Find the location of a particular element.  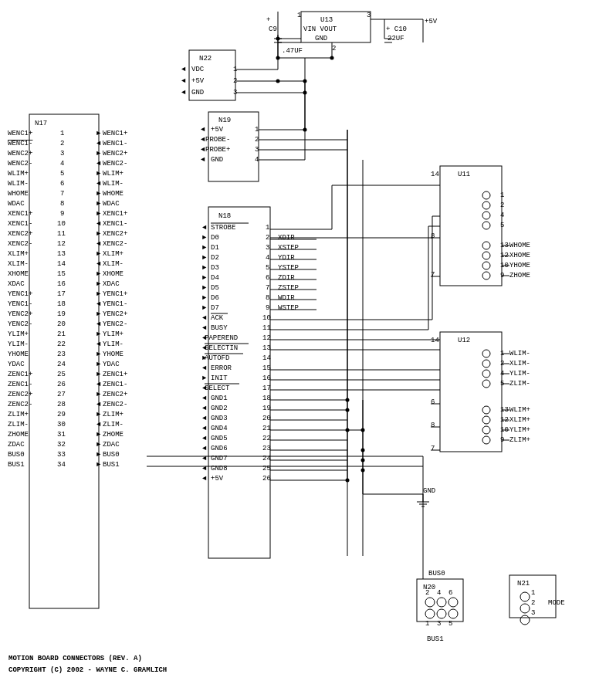

n18-gnd1: GND1 is located at coordinates (219, 398).